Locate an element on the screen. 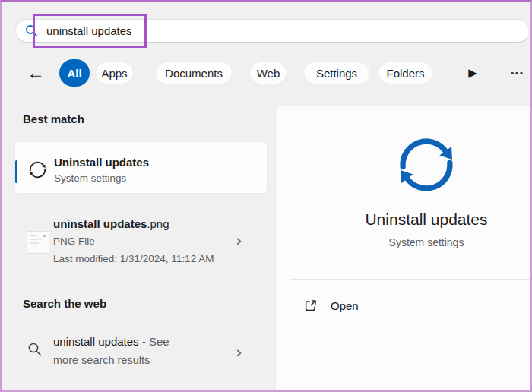 This screenshot has height=392, width=532. tab-label: Folders is located at coordinates (405, 73).